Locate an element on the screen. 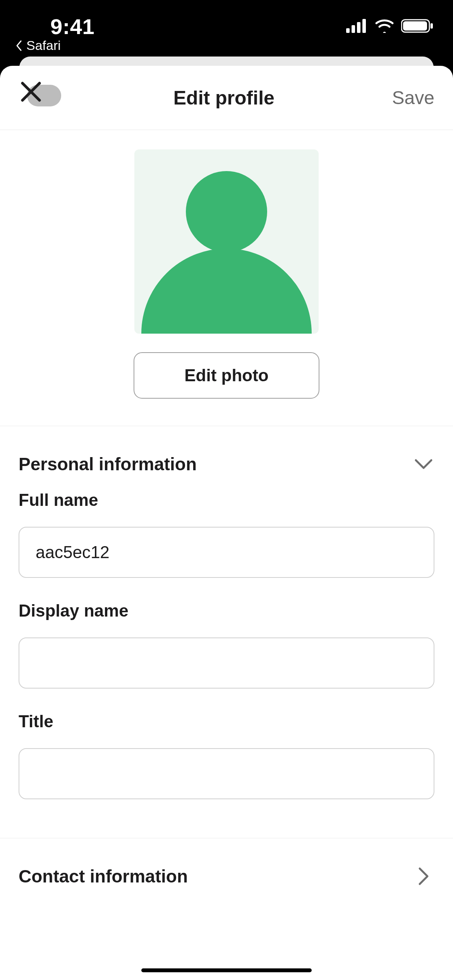 Image resolution: width=453 pixels, height=980 pixels. full-name-field: Full name is located at coordinates (226, 534).